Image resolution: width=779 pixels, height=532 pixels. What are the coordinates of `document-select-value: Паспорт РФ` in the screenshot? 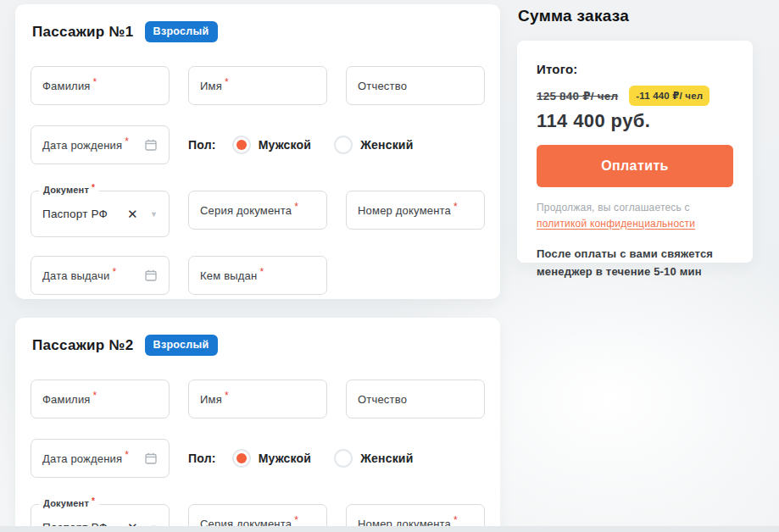 It's located at (75, 213).